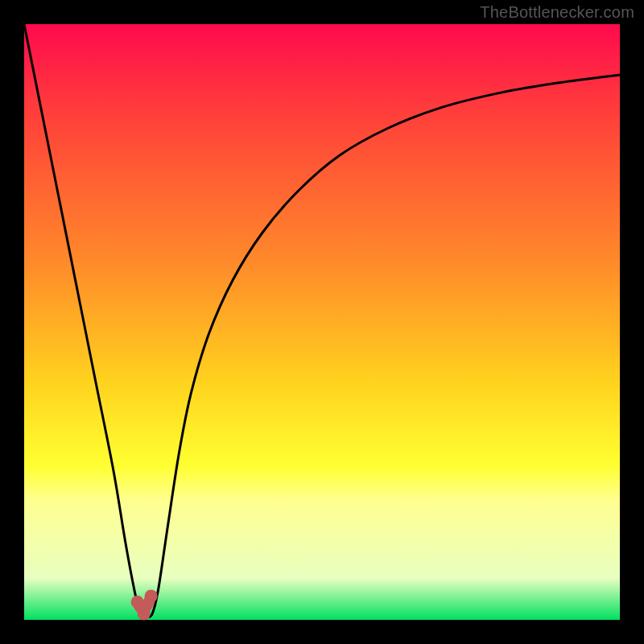 The height and width of the screenshot is (644, 644). I want to click on watermark-text: TheBottlenecker.com, so click(557, 13).